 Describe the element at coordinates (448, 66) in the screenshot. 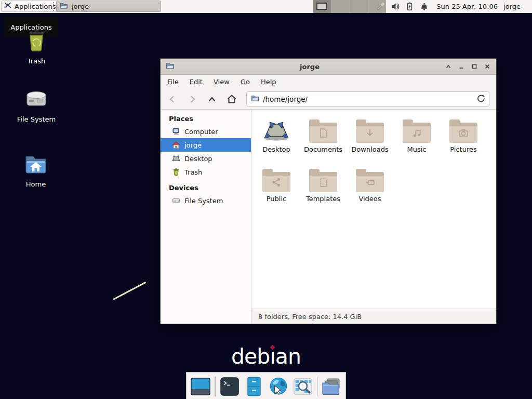

I see `shade-button` at that location.